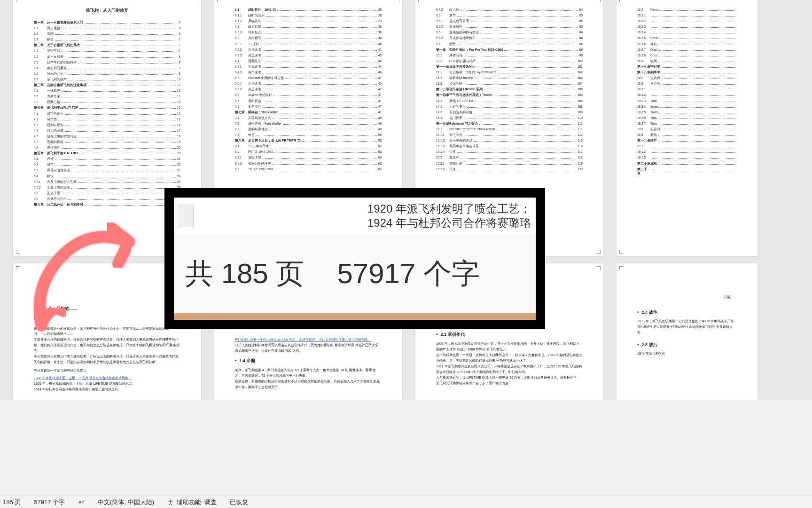  What do you see at coordinates (687, 84) in the screenshot?
I see `toc-entry: 18.2具白号` at bounding box center [687, 84].